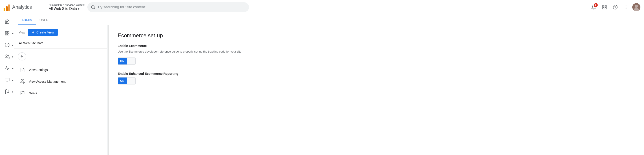 Image resolution: width=644 pixels, height=155 pixels. What do you see at coordinates (594, 7) in the screenshot?
I see `notifications-button: 2` at bounding box center [594, 7].